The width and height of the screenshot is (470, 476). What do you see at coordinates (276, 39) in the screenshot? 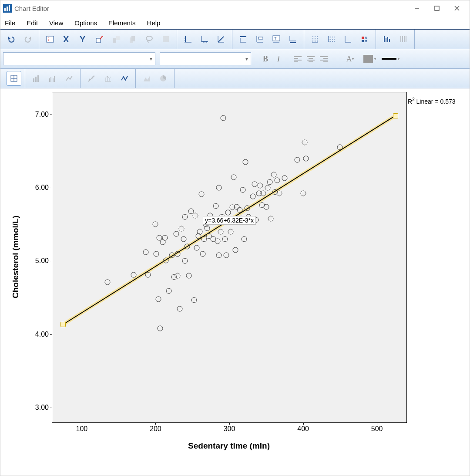
I see `text-box-button: T` at bounding box center [276, 39].